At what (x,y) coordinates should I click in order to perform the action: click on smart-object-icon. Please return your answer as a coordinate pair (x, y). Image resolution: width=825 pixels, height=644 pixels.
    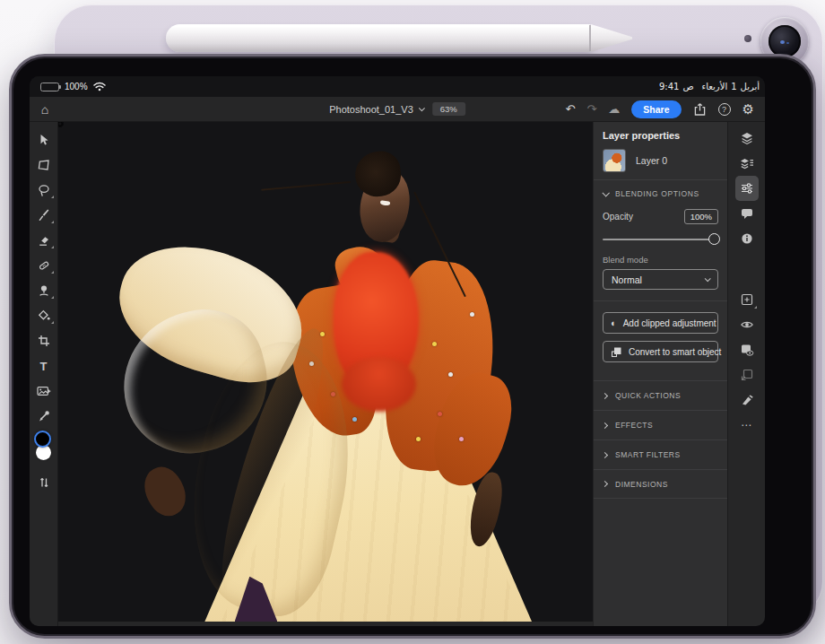
    Looking at the image, I should click on (617, 352).